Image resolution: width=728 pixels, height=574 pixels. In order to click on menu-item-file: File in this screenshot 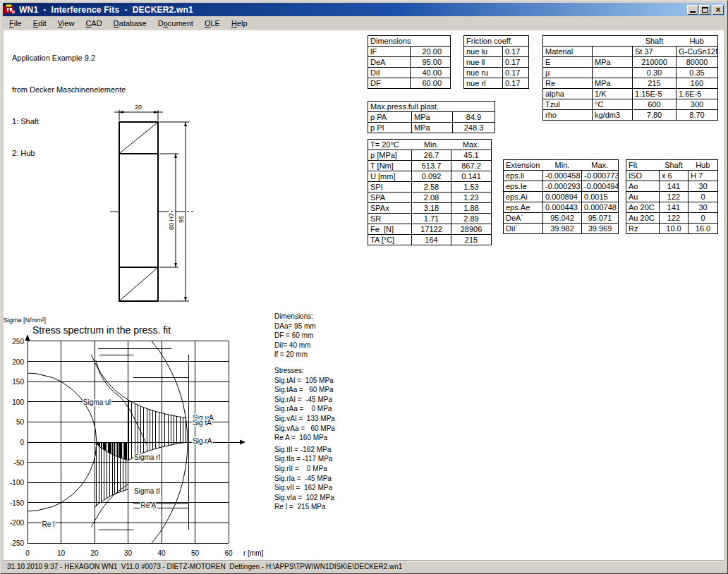, I will do `click(16, 24)`.